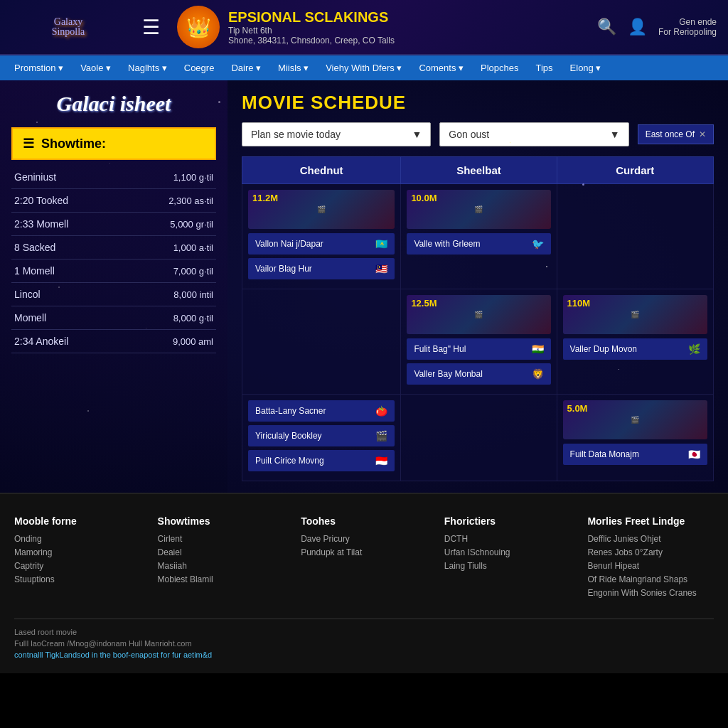 The height and width of the screenshot is (728, 728). Describe the element at coordinates (478, 237) in the screenshot. I see `schedule-row: 🎬11.2MVallon Nai j/Dapar🇰🇿Vailor Blag Hu…` at that location.